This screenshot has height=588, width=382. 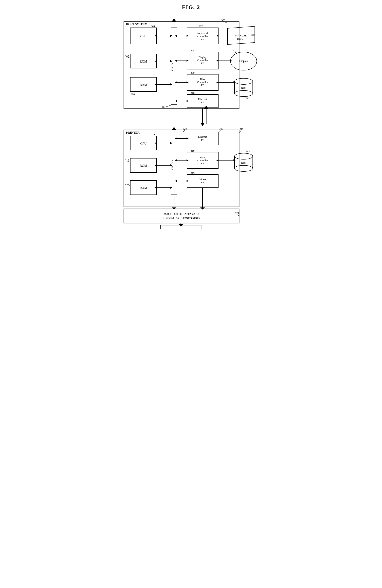 I want to click on svg-text: MANUAL, so click(x=241, y=36).